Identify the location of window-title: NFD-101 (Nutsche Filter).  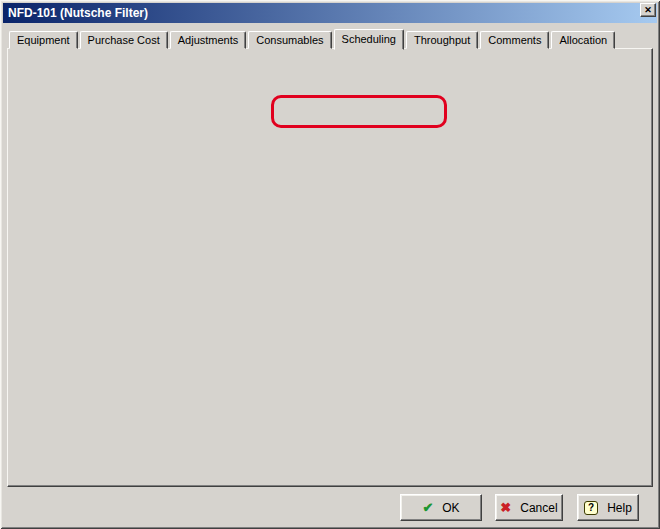
(78, 13).